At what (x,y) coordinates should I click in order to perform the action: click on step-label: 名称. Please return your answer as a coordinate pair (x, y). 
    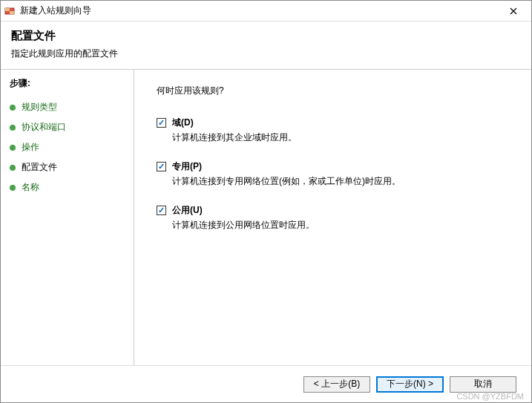
    Looking at the image, I should click on (30, 187).